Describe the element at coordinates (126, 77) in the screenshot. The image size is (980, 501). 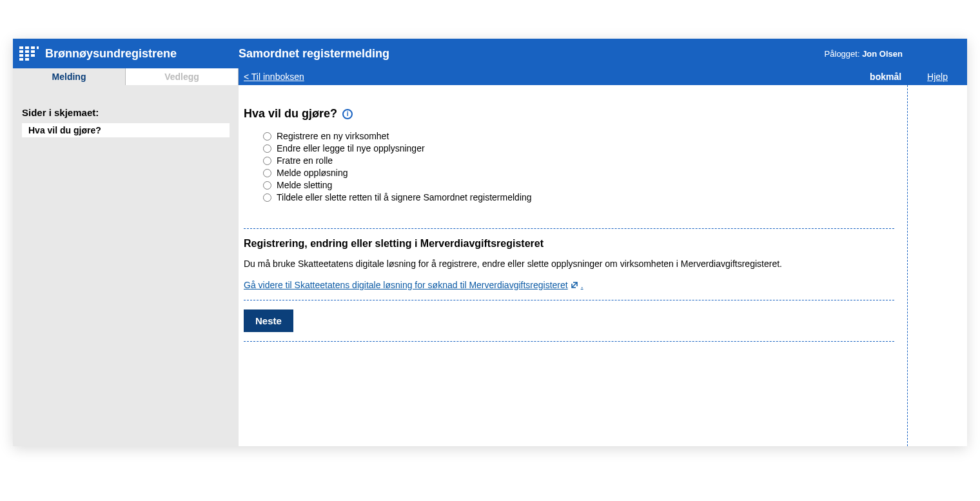
I see `tabs: Melding Vedlegg` at that location.